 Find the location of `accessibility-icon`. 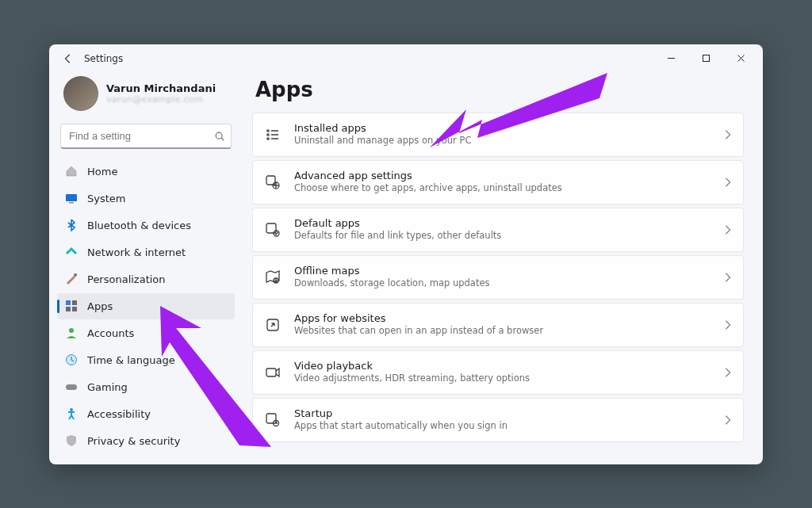

accessibility-icon is located at coordinates (71, 414).